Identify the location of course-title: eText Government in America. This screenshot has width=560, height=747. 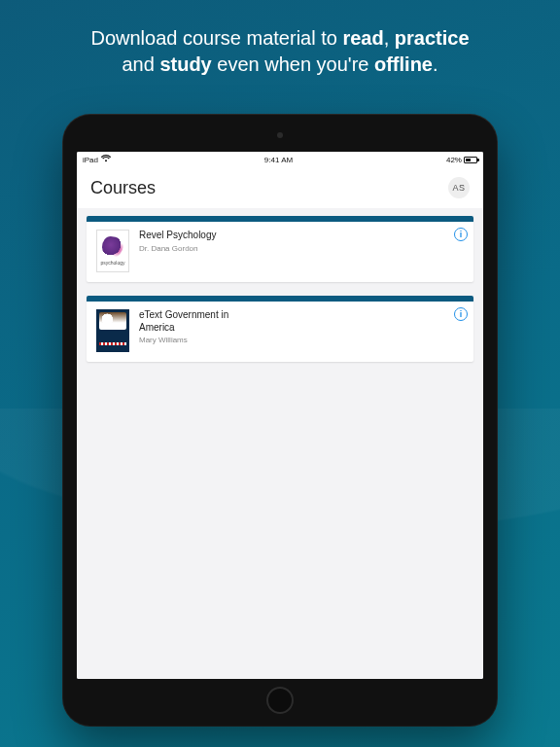
(197, 321).